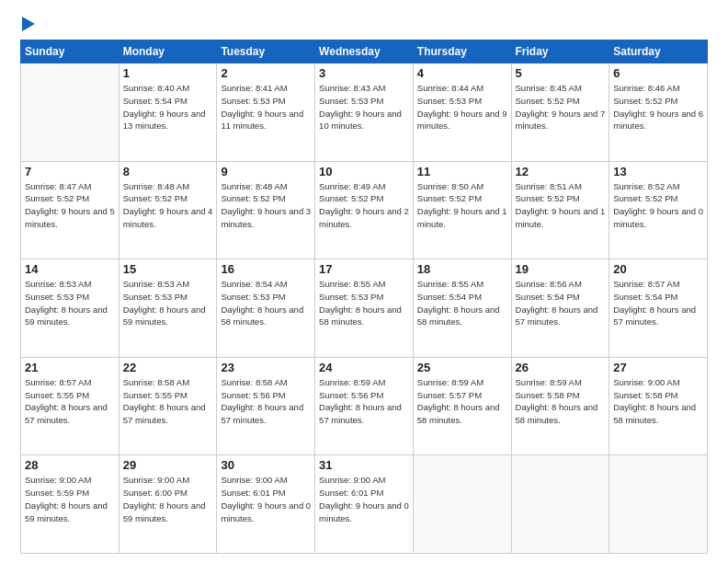 The height and width of the screenshot is (563, 728). I want to click on calendar-cell: 19Sunrise: 8:56 AMSunset: 5:54 PMDayligh…, so click(561, 309).